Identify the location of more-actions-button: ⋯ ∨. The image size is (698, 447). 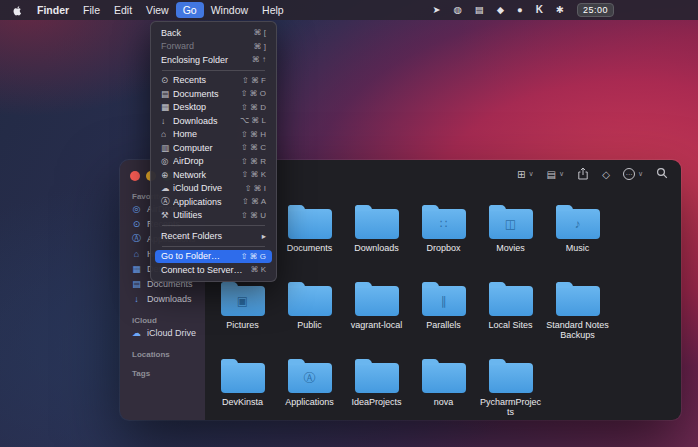
(633, 174).